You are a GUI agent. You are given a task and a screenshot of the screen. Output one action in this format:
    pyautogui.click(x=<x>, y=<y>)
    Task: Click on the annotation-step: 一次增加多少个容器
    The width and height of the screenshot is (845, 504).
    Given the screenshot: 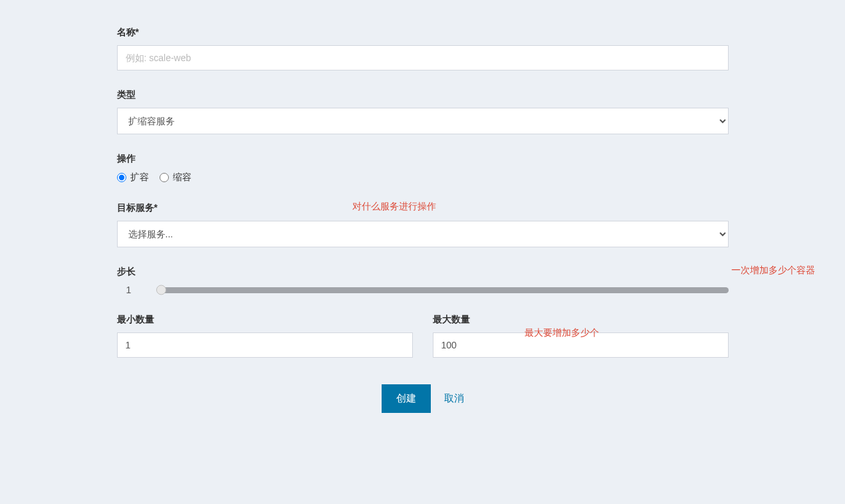 What is the action you would take?
    pyautogui.click(x=773, y=271)
    